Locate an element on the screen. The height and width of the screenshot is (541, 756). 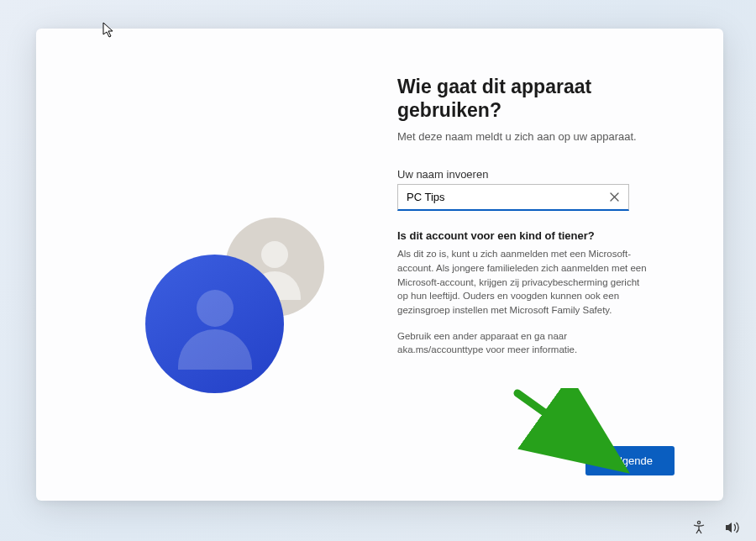
child-account-title: Is dit account voor een kind of tiener? is located at coordinates (536, 235).